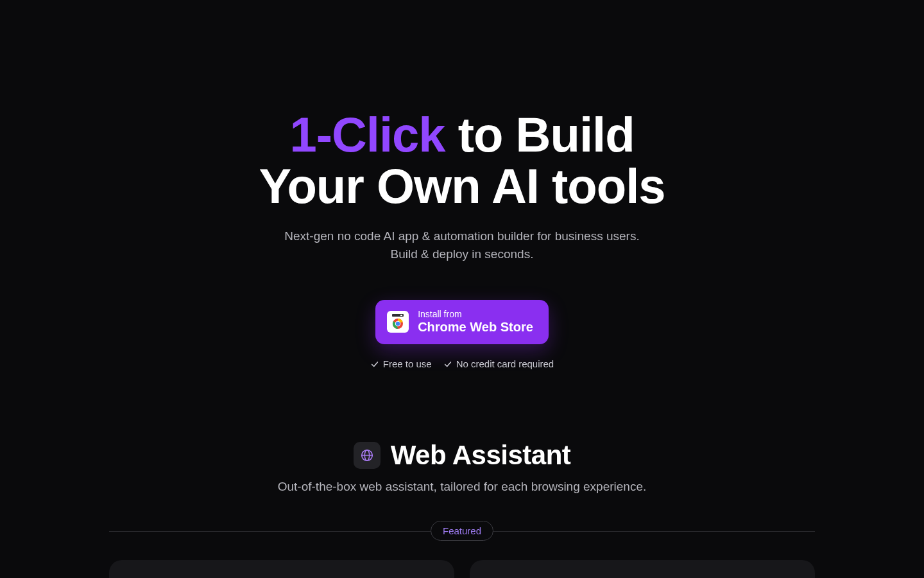  What do you see at coordinates (462, 530) in the screenshot?
I see `featured-pill: Featured` at bounding box center [462, 530].